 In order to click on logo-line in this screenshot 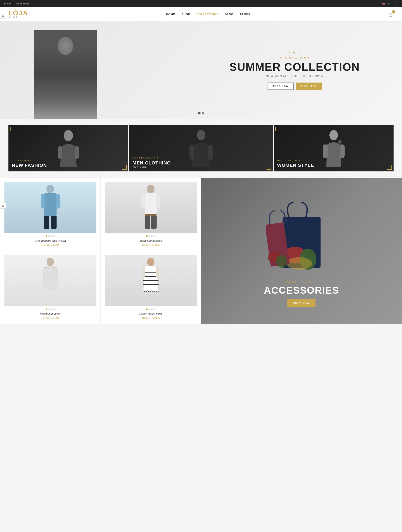, I will do `click(18, 19)`.